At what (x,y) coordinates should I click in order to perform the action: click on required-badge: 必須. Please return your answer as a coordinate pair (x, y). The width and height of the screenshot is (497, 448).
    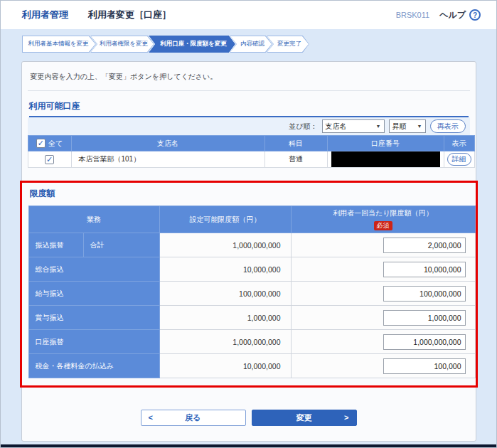
    Looking at the image, I should click on (383, 226).